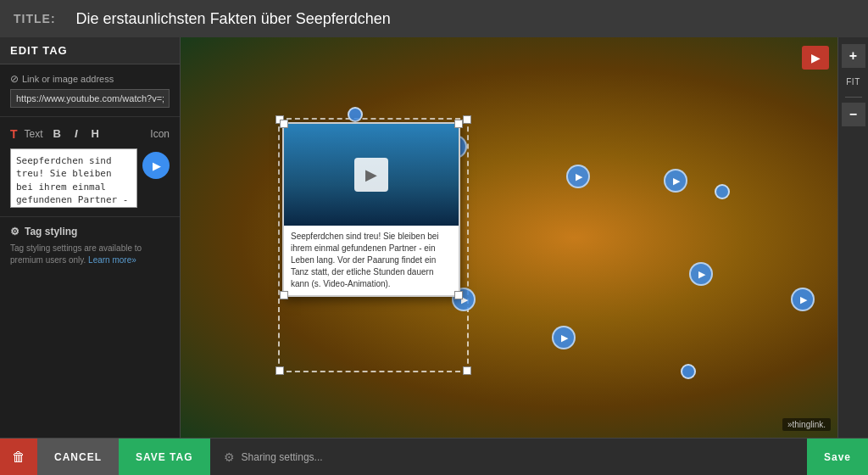 Image resolution: width=868 pixels, height=475 pixels. Describe the element at coordinates (90, 91) in the screenshot. I see `link-section: ⊘ Link or image address` at that location.